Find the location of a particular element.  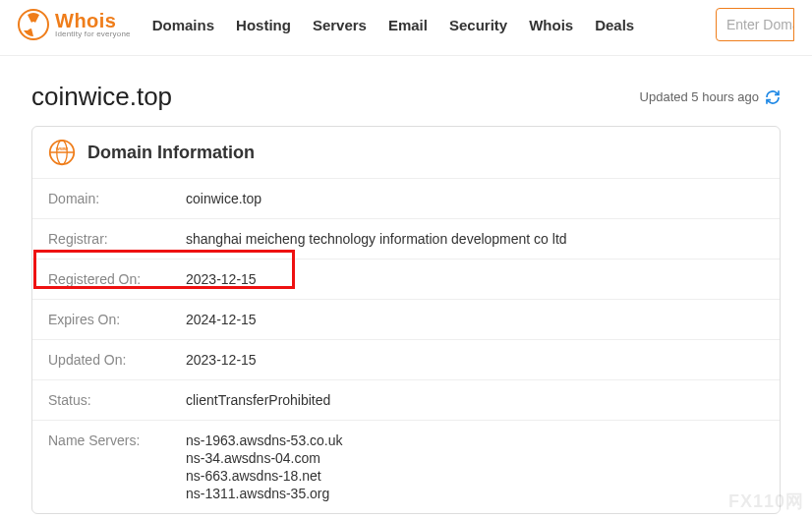

nav-email: Email is located at coordinates (408, 26).